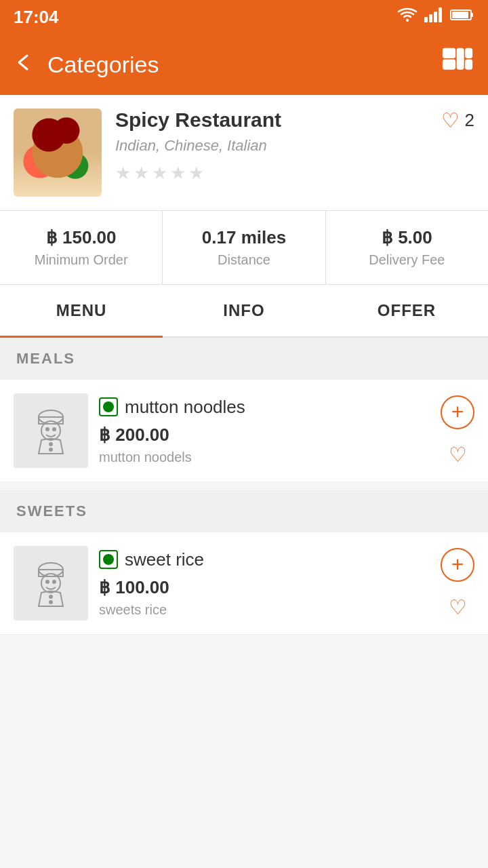  What do you see at coordinates (86, 64) in the screenshot?
I see `header-left: Categories` at bounding box center [86, 64].